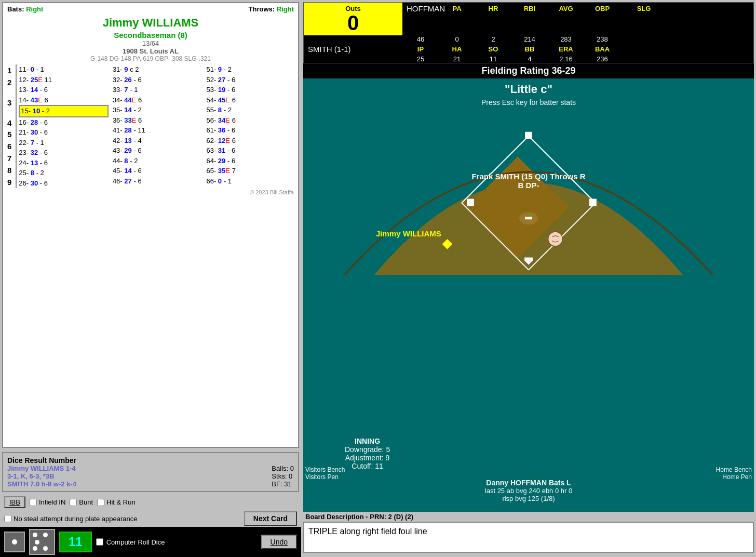 This screenshot has width=756, height=557. What do you see at coordinates (134, 476) in the screenshot?
I see `dice-result-play: 3-1, K, 6-3, *3B` at bounding box center [134, 476].